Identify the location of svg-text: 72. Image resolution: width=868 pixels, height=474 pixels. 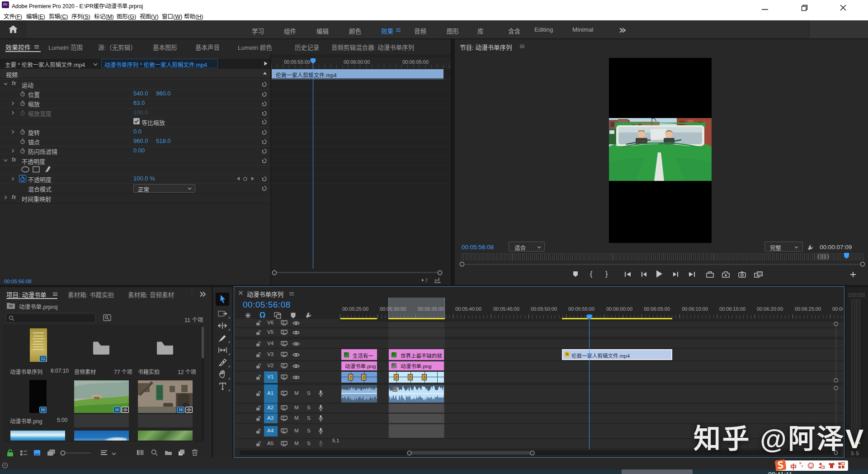
(823, 467).